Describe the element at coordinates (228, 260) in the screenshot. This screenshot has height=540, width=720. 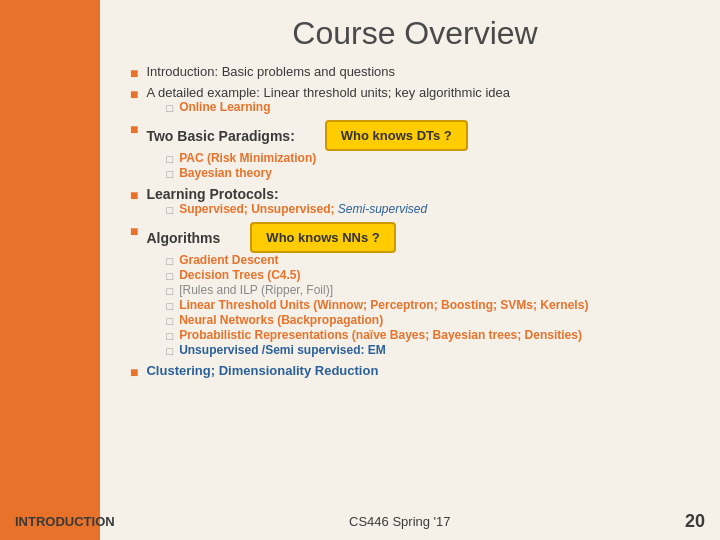
I see `gd-text: Gradient Descent` at that location.